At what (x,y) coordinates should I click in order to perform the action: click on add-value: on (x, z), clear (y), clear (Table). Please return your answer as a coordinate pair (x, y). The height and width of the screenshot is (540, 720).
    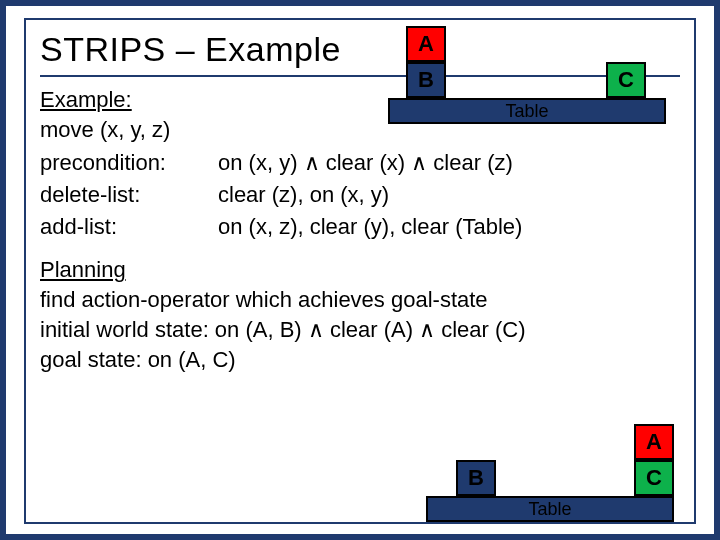
    Looking at the image, I should click on (449, 227).